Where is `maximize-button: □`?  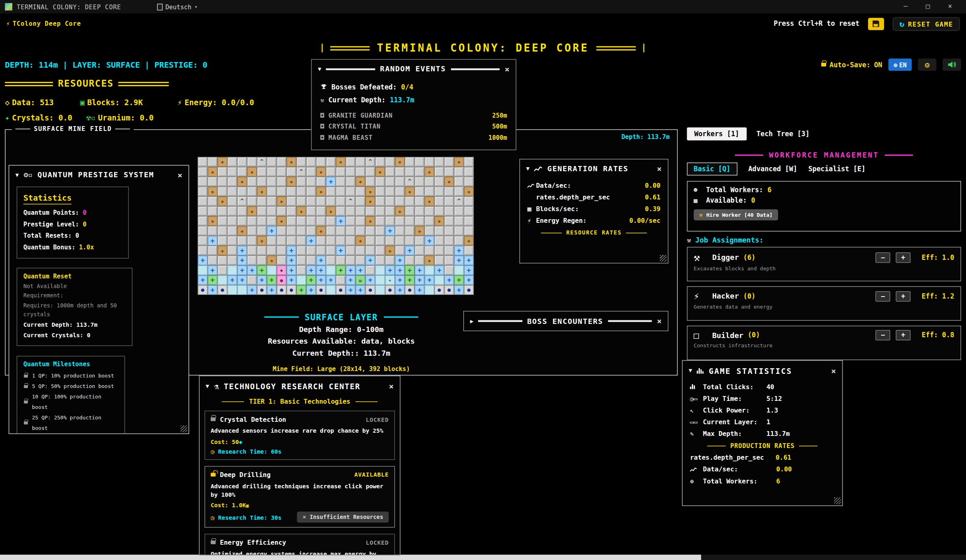
maximize-button: □ is located at coordinates (928, 7).